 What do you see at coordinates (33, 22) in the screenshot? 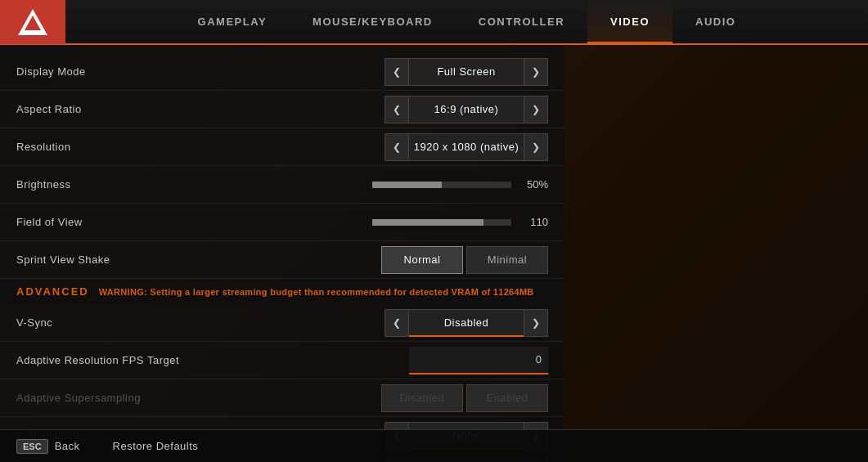
I see `logo` at bounding box center [33, 22].